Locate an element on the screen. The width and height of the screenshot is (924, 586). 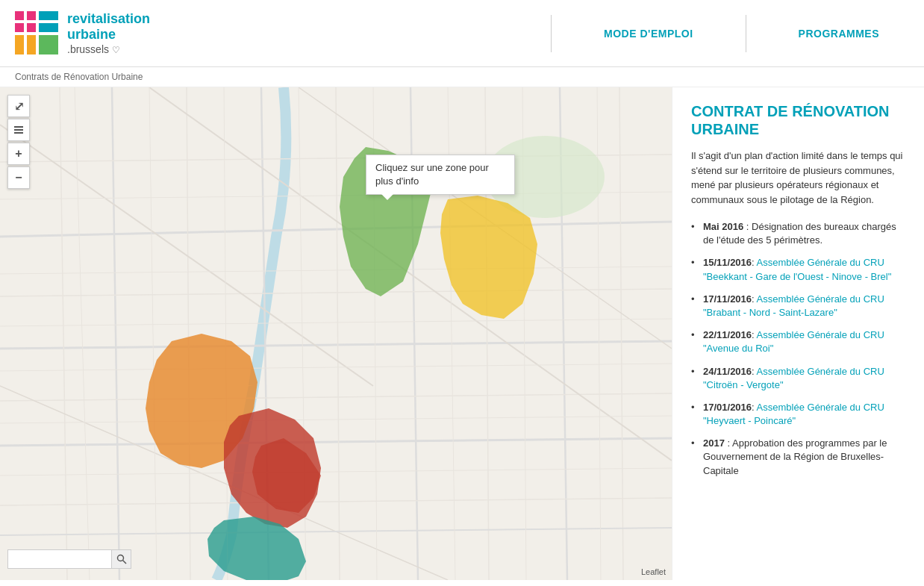
subtitle-text: Contrats de Rénovation Urbaine is located at coordinates (79, 77).